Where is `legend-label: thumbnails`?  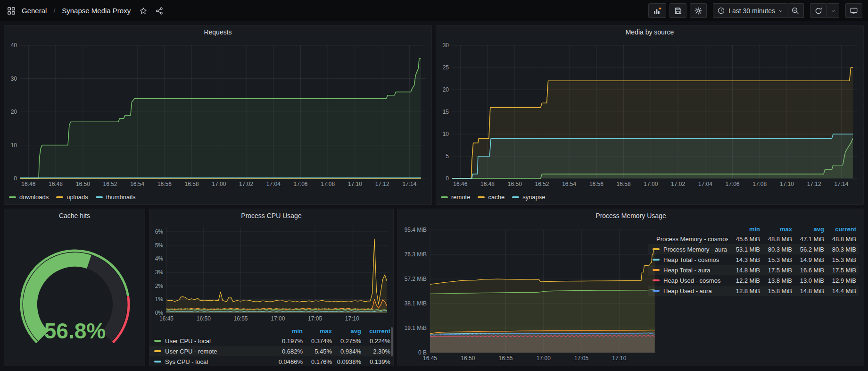 legend-label: thumbnails is located at coordinates (121, 197).